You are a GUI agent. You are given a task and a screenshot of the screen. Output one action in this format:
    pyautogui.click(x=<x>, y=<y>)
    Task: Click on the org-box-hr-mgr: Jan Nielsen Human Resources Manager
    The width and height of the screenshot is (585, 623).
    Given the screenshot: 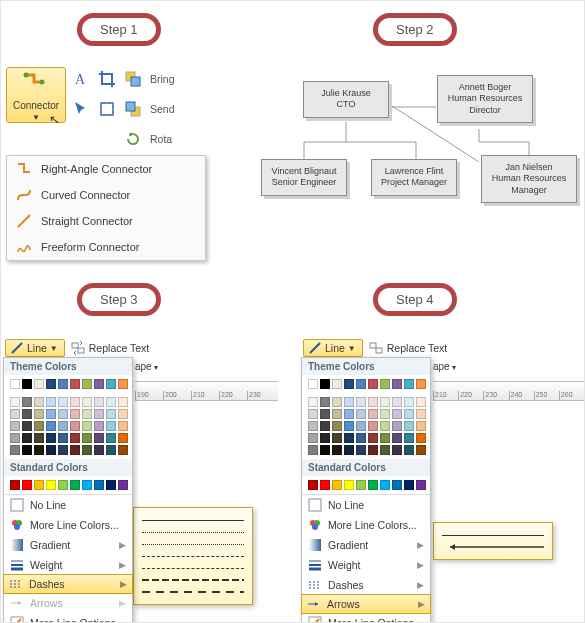 What is the action you would take?
    pyautogui.click(x=529, y=179)
    